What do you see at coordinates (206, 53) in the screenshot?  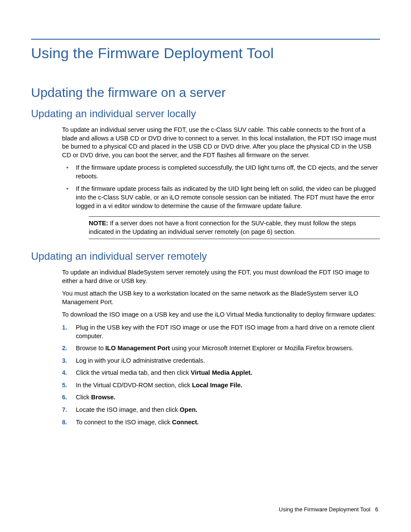 I see `page-title: Using the Firmware Deployment Tool` at bounding box center [206, 53].